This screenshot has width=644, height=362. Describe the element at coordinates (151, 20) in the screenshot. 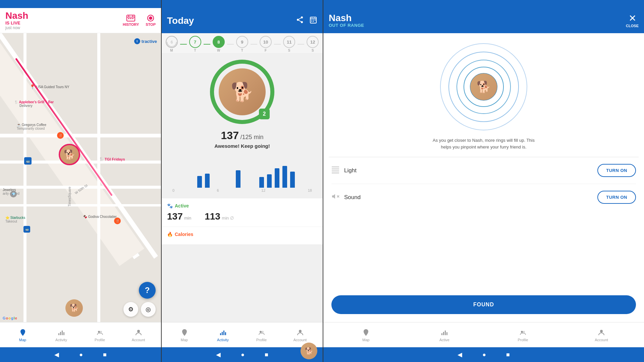

I see `stop-button: STOP` at that location.